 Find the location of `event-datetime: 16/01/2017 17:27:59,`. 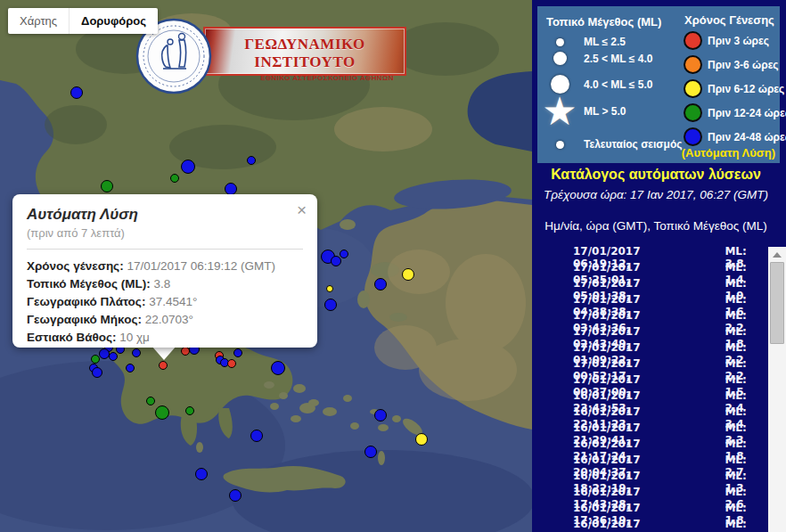

event-datetime: 16/01/2017 17:27:59, is located at coordinates (635, 525).